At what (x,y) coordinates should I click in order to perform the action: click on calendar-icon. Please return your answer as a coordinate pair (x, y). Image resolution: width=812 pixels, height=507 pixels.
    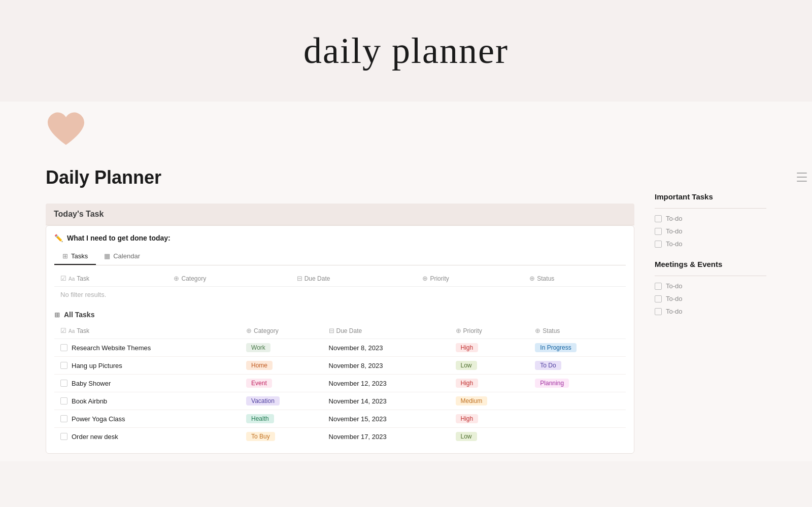
    Looking at the image, I should click on (107, 256).